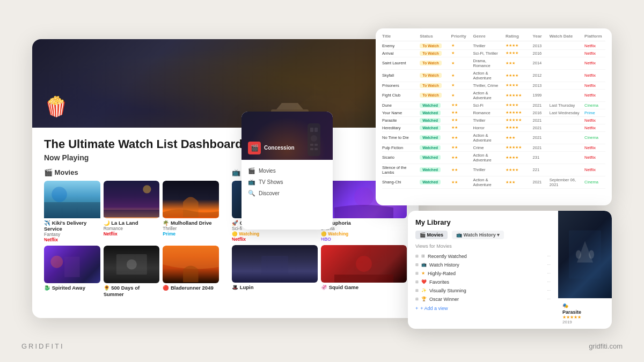 The height and width of the screenshot is (362, 644). Describe the element at coordinates (494, 148) in the screenshot. I see `table-row: Pulp FictionWatched★★Crime★★★★★2021Netfl…` at that location.